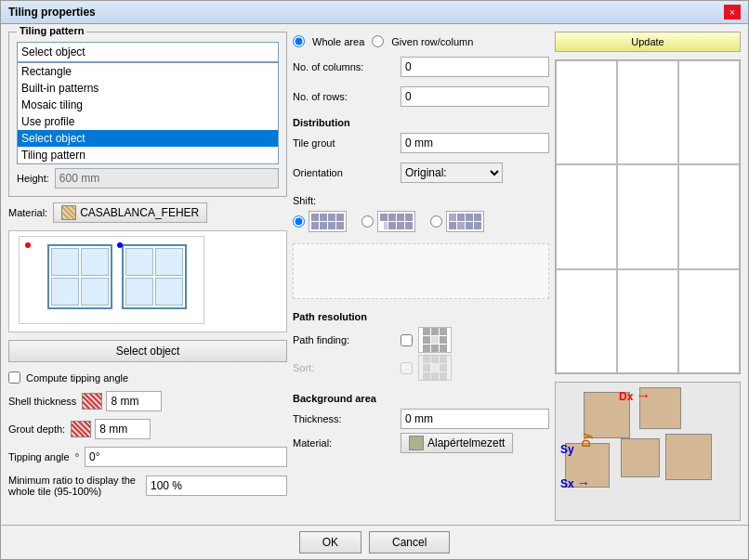  I want to click on shift-preview-area, so click(421, 271).